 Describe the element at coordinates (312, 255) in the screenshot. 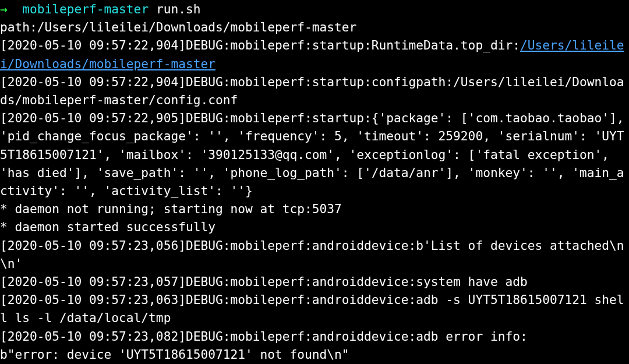

I see `log-line: [2020-05-10 09:57:23,056]DEBUG:mobileper…` at that location.